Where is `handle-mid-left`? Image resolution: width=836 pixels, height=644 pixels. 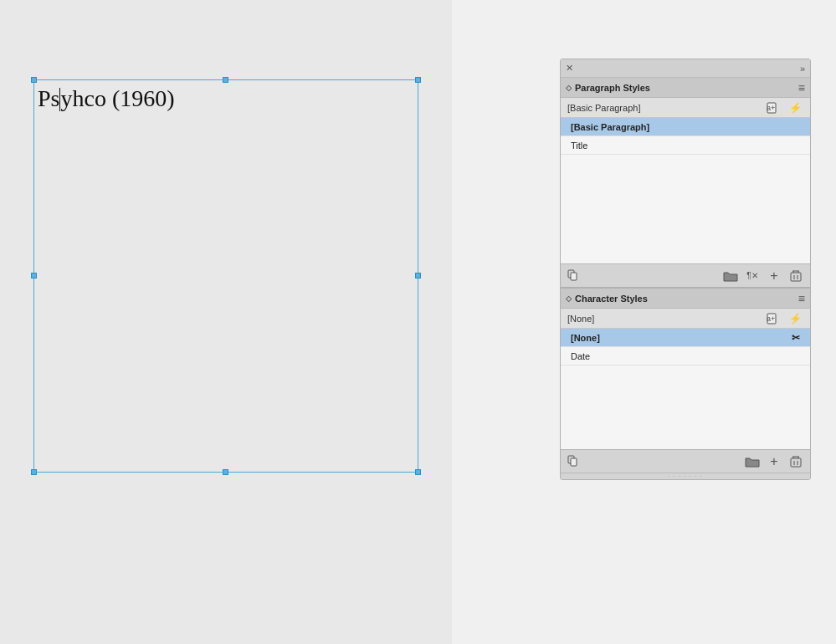 handle-mid-left is located at coordinates (33, 276).